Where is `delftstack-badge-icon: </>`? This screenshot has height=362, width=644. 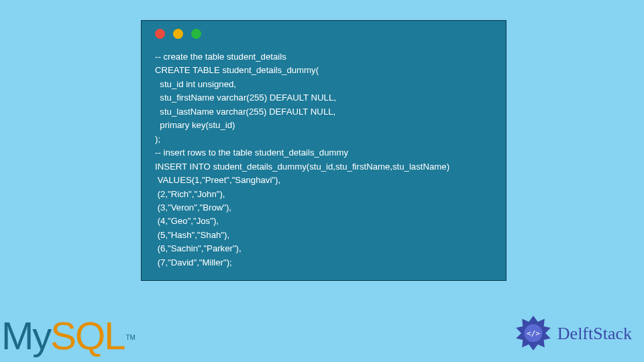
delftstack-badge-icon: </> is located at coordinates (533, 334).